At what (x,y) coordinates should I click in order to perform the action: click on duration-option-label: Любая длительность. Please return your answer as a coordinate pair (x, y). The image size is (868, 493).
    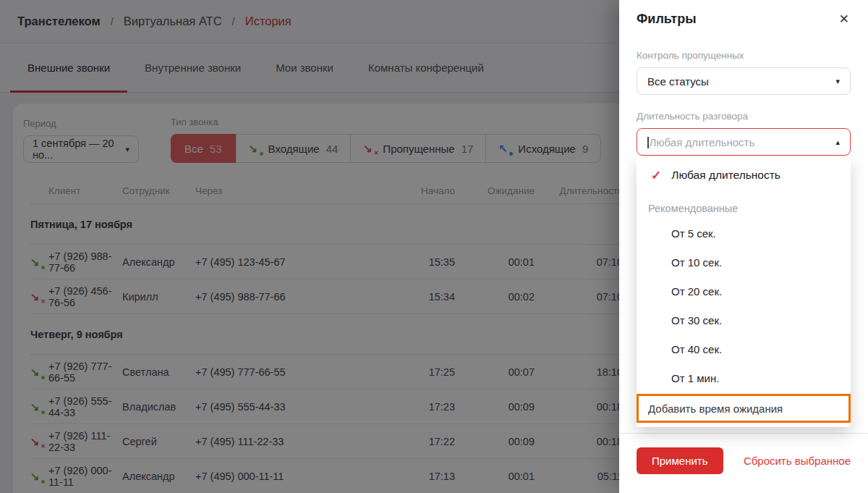
    Looking at the image, I should click on (726, 175).